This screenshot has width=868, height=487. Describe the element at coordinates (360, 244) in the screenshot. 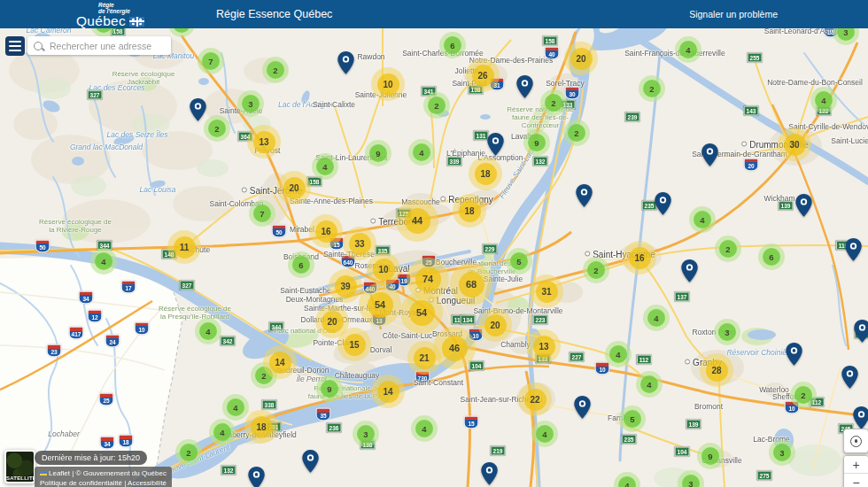

I see `cluster-marker: 33` at that location.